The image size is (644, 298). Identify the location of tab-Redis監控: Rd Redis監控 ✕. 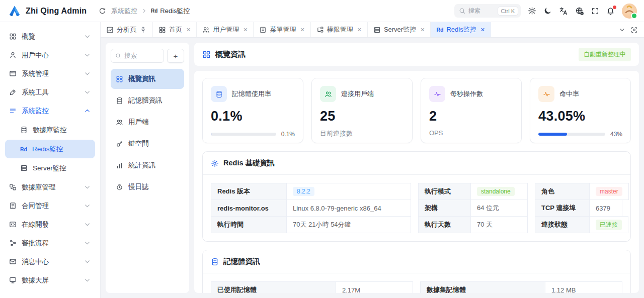
(461, 30).